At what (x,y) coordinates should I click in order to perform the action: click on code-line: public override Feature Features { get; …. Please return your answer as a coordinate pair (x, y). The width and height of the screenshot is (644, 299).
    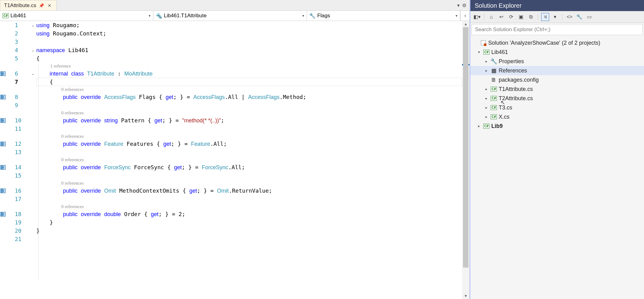
    Looking at the image, I should click on (132, 144).